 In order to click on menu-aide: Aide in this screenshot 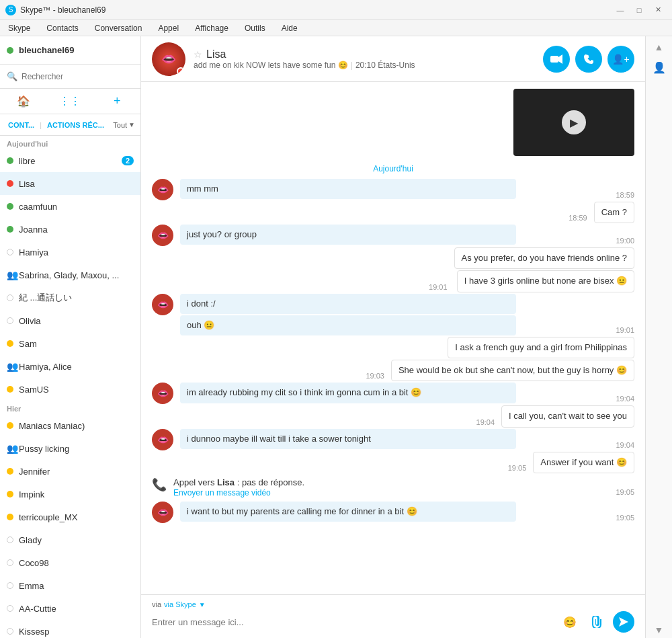, I will do `click(290, 28)`.